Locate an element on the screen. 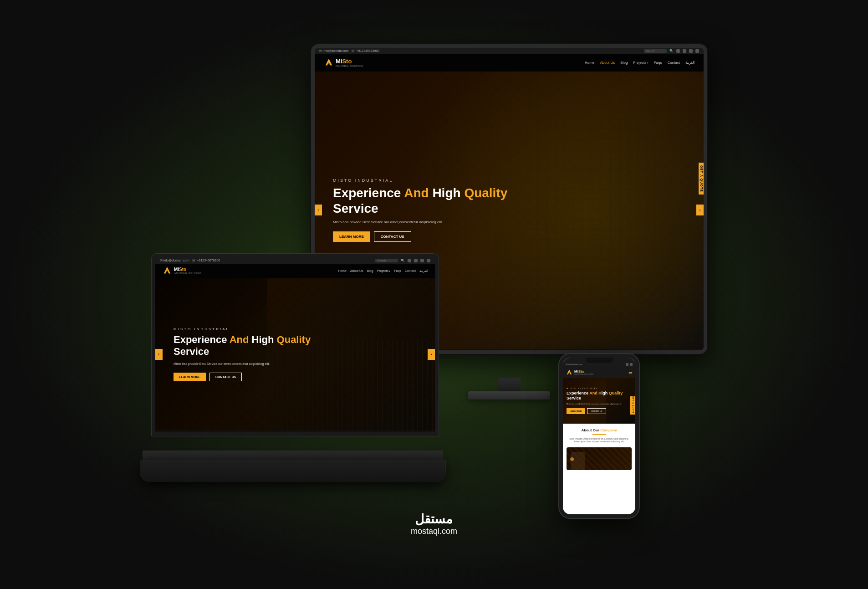 This screenshot has height=589, width=868. laptop-topbar-right: 🔍 is located at coordinates (403, 261).